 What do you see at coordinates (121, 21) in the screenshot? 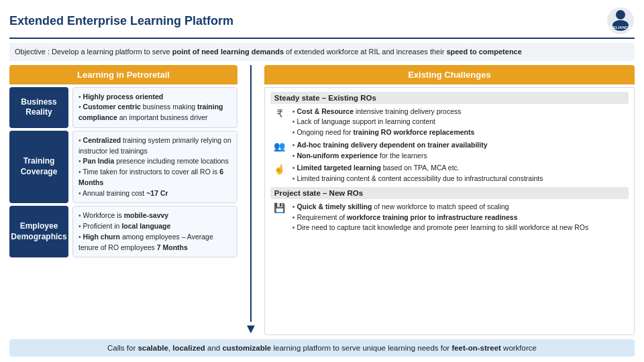
I see `page-title: Extended Enterprise Learning Platform` at bounding box center [121, 21].